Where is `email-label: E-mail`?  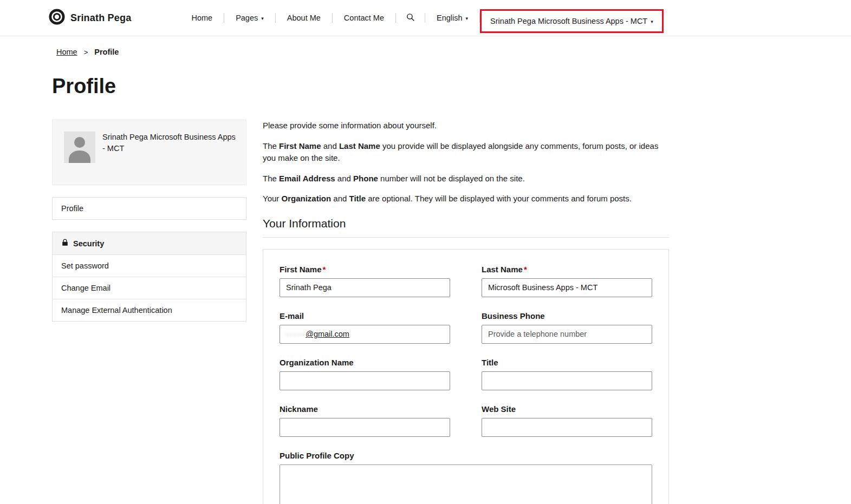 email-label: E-mail is located at coordinates (365, 316).